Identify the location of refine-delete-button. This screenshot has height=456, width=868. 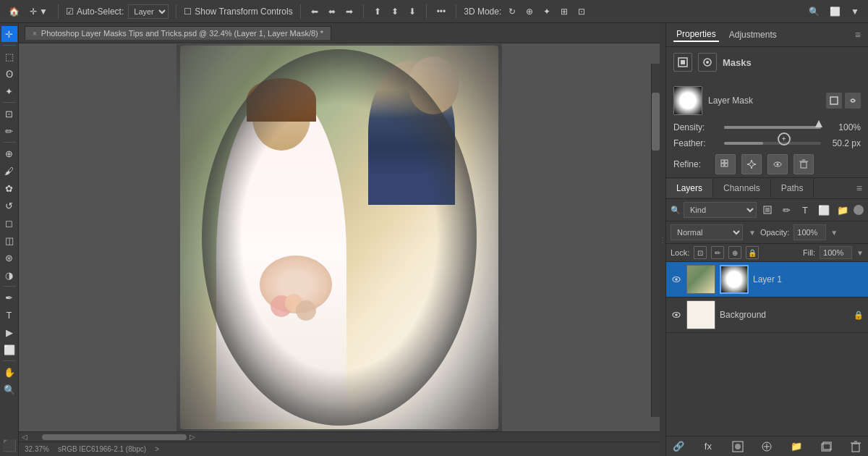
(804, 164).